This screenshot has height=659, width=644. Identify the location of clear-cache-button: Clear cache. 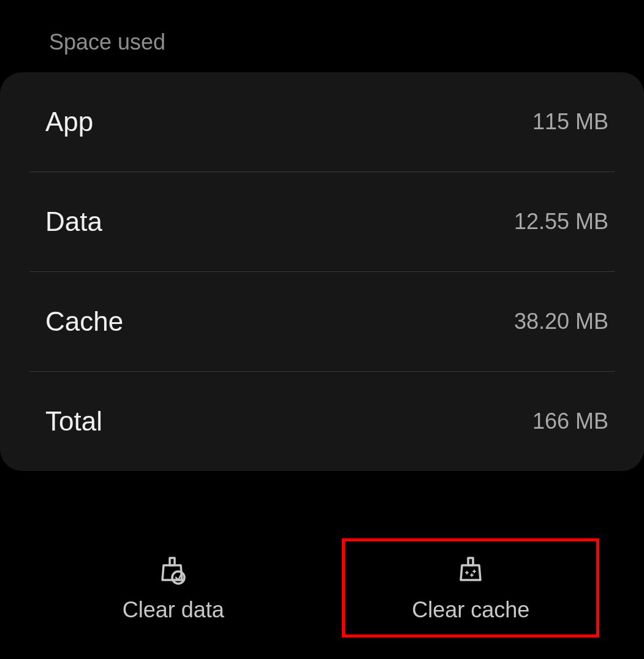
(471, 588).